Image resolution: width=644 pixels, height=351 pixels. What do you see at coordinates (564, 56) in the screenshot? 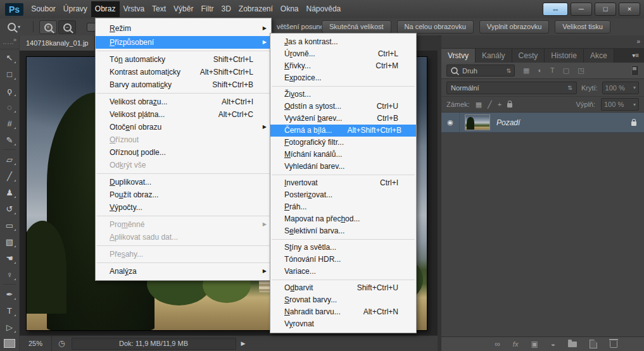
I see `panel-tab: Historie` at bounding box center [564, 56].